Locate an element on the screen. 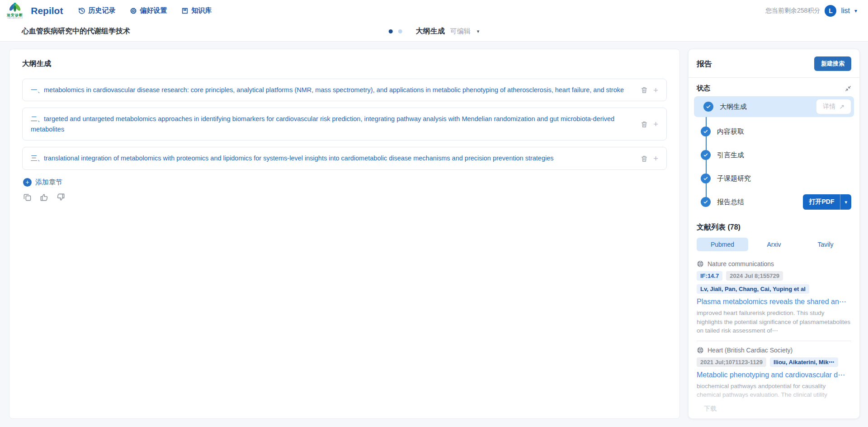  impact-factor-badge: IF:14.7 is located at coordinates (710, 276).